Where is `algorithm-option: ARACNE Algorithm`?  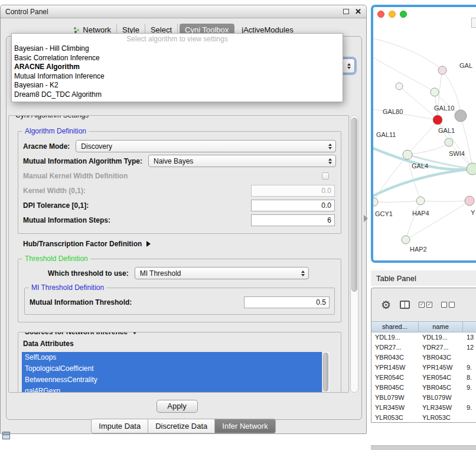
algorithm-option: ARACNE Algorithm is located at coordinates (177, 67).